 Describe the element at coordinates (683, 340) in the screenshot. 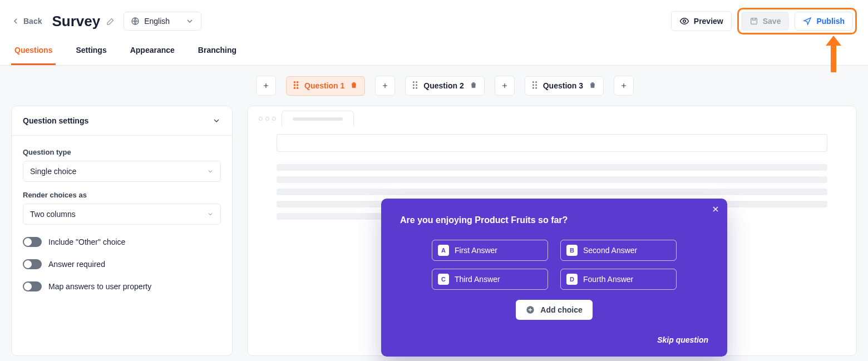

I see `skip-question-label: Skip question` at that location.